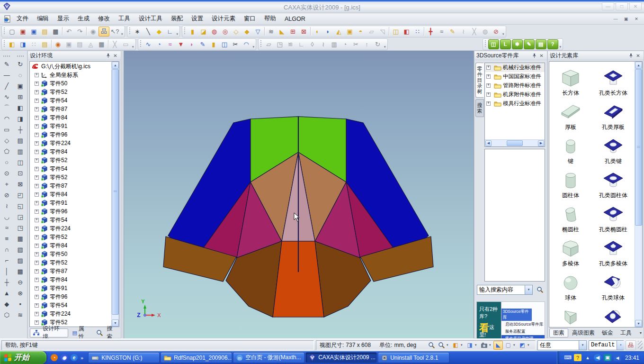 The width and height of the screenshot is (644, 364). I want to click on view-iso-button: ◨, so click(470, 345).